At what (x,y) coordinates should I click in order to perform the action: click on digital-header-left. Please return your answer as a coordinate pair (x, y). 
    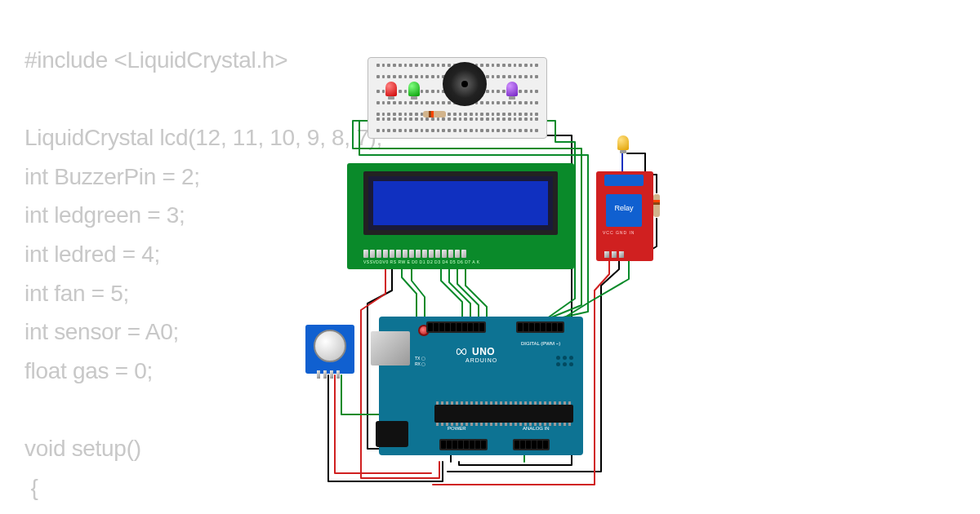
    Looking at the image, I should click on (456, 327).